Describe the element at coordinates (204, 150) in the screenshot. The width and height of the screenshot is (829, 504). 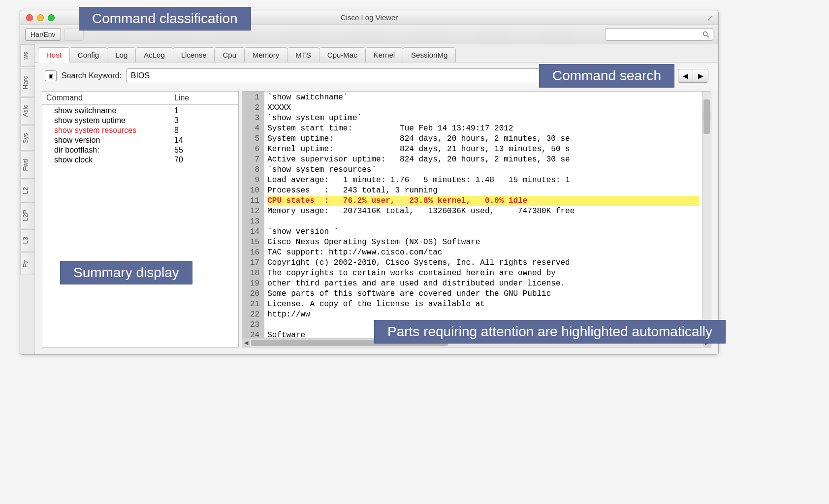
I see `command-line-number: 55` at that location.